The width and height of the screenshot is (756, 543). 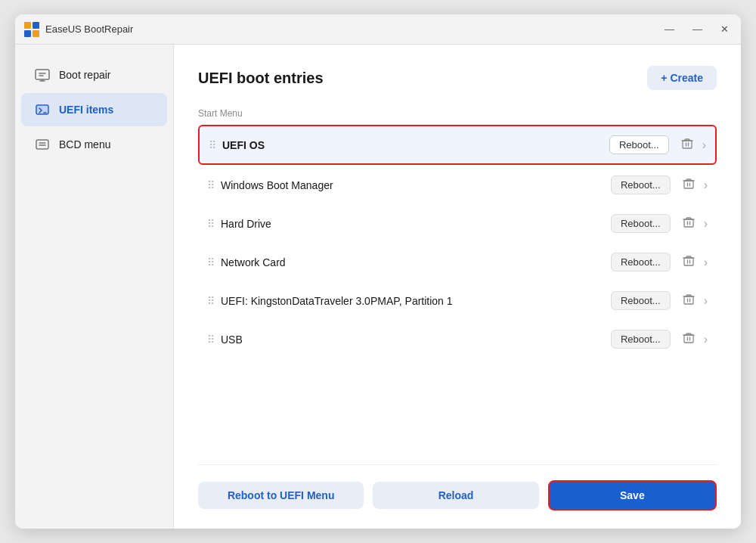 I want to click on maximize-button: —, so click(x=697, y=29).